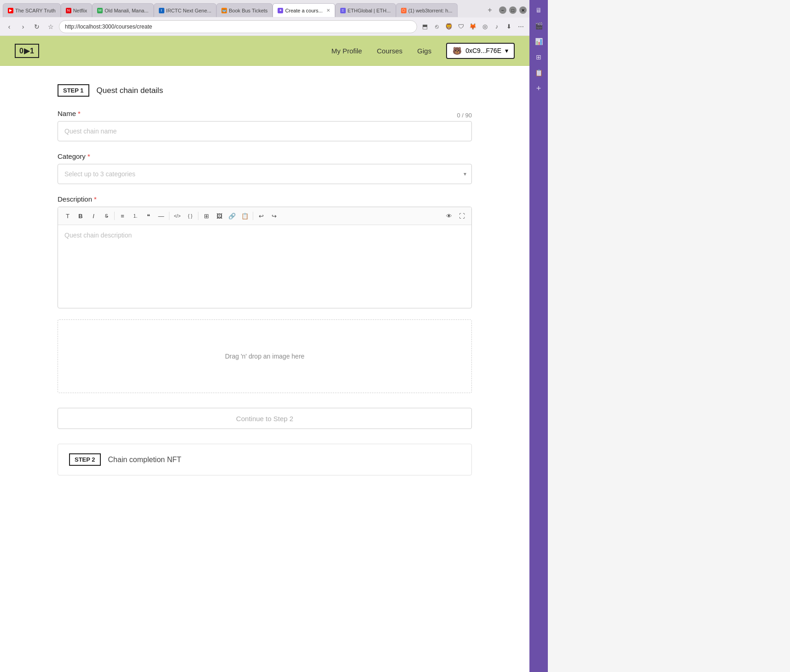  I want to click on cast-icon: ⬒, so click(425, 27).